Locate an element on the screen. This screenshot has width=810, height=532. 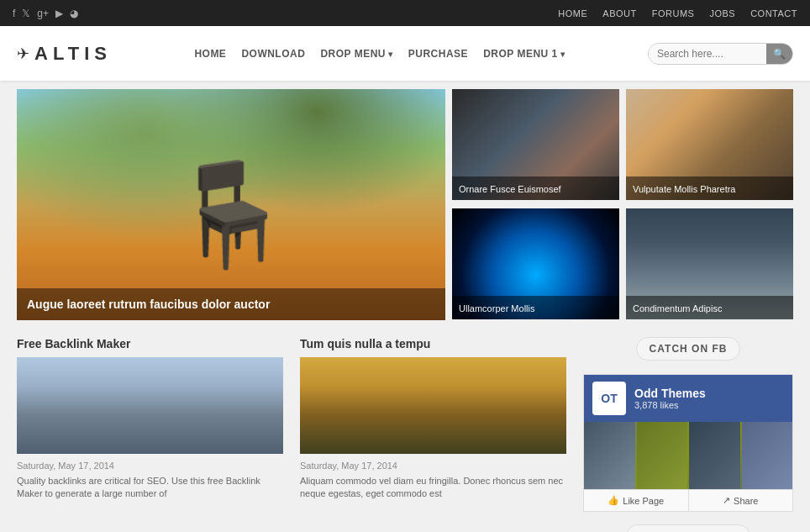
fb-like-label: Like Page is located at coordinates (644, 501).